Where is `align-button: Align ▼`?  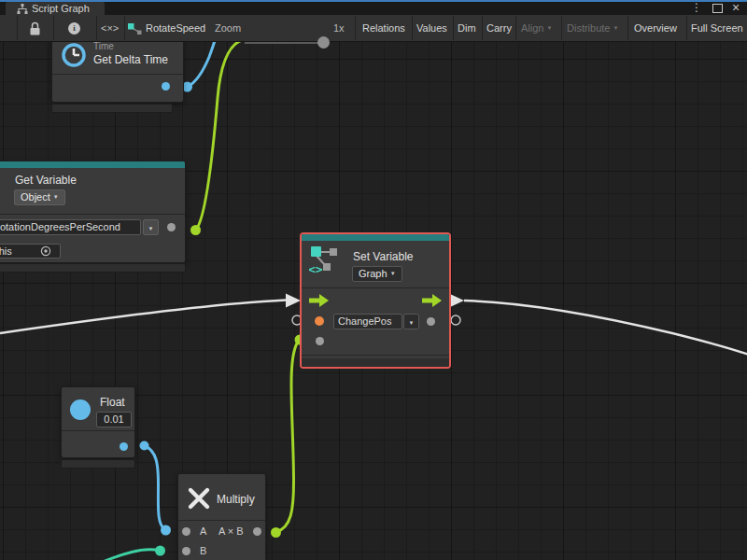
align-button: Align ▼ is located at coordinates (536, 28).